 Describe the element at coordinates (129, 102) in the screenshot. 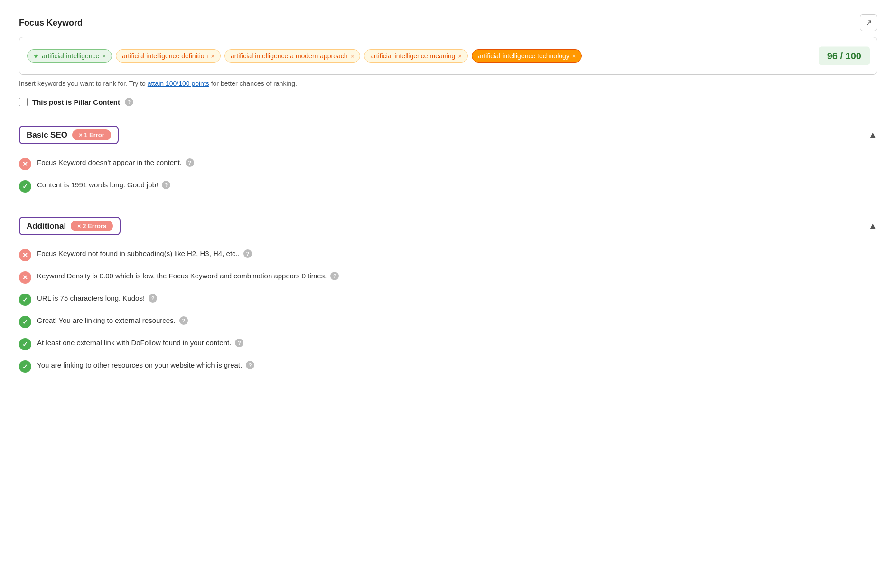

I see `pillar-help-icon: ?` at that location.